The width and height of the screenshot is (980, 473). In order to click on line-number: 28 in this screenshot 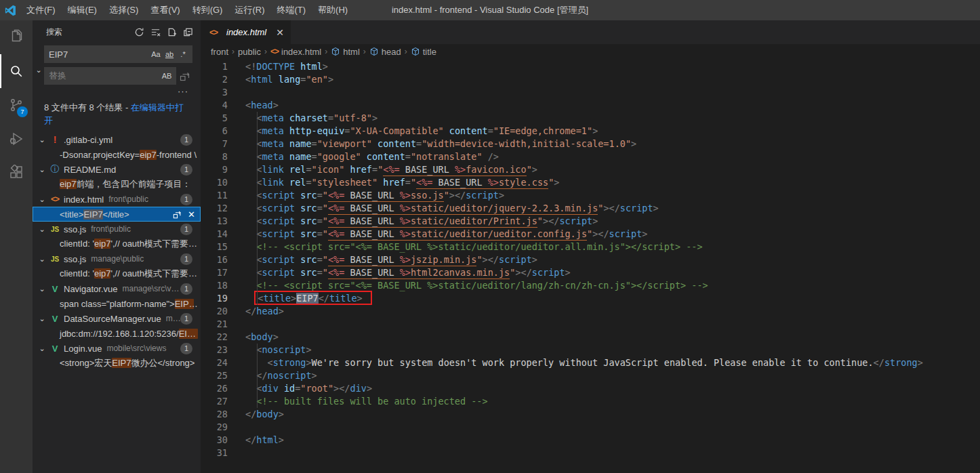, I will do `click(214, 415)`.